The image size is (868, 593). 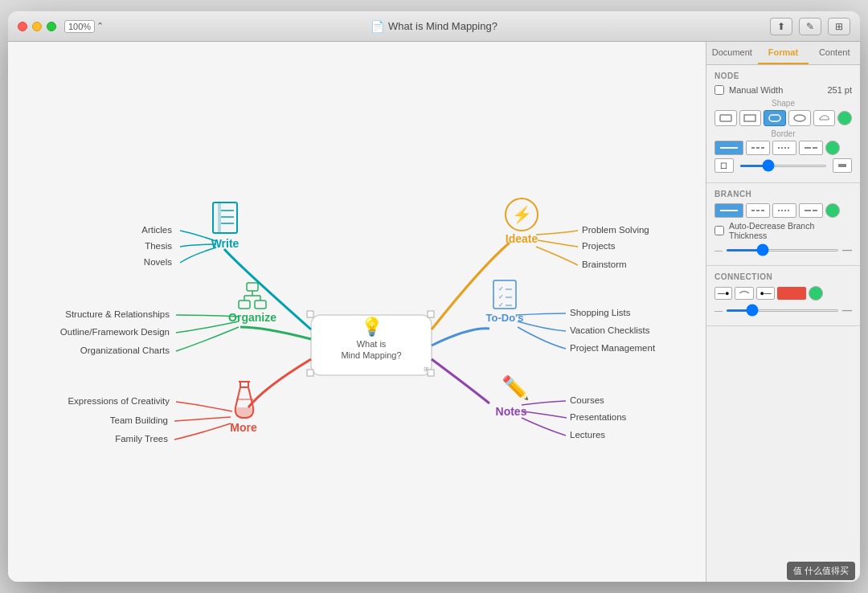 What do you see at coordinates (834, 53) in the screenshot?
I see `tab-content: Content` at bounding box center [834, 53].